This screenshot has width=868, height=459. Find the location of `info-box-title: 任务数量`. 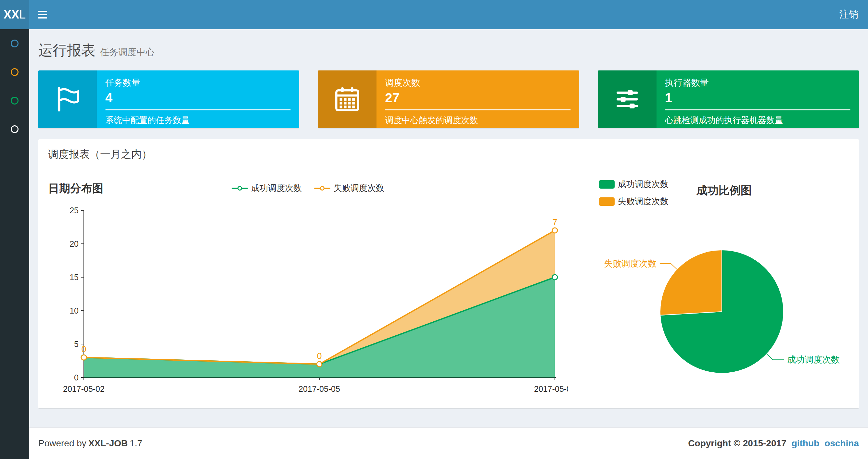

info-box-title: 任务数量 is located at coordinates (198, 83).